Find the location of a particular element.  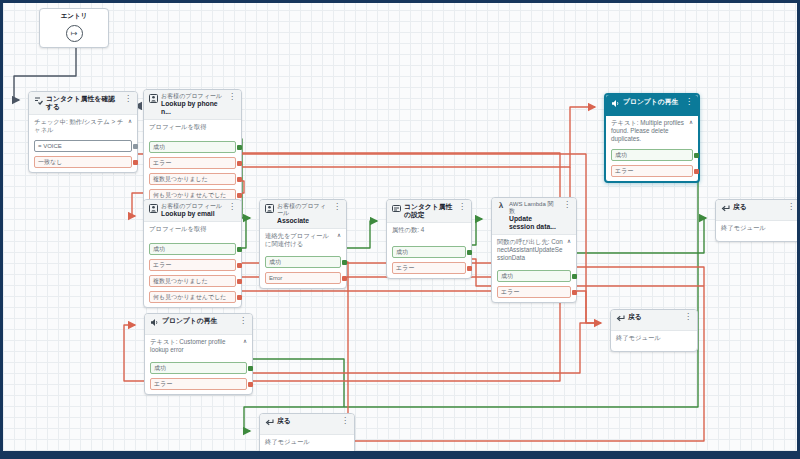

flow-node-return-top: 戻る ⋮ 終了モジュール is located at coordinates (756, 220).